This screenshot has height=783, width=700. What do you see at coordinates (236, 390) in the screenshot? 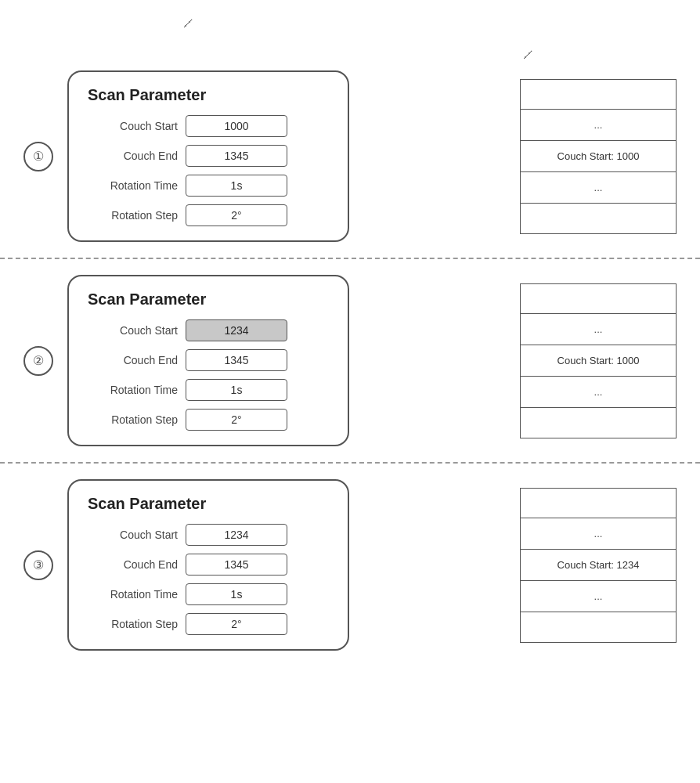
I see `param-input-2-2: 1s` at bounding box center [236, 390].